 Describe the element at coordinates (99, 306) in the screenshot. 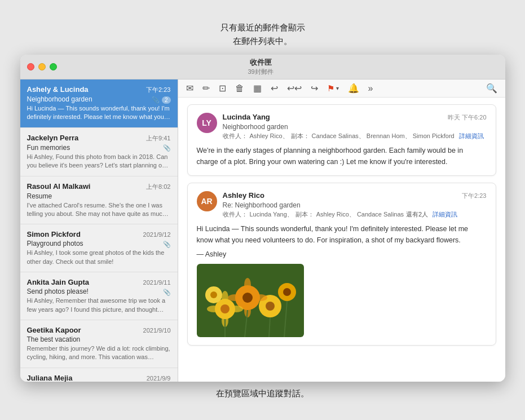

I see `message-preview: Hi Ashley, Remember that awesome trip we…` at that location.